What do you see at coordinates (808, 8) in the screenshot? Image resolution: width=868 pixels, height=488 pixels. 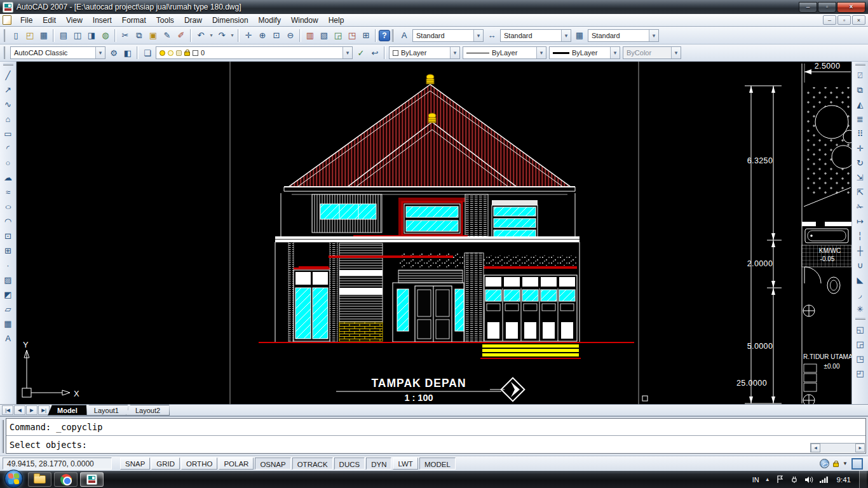 I see `minimize-button: –` at bounding box center [808, 8].